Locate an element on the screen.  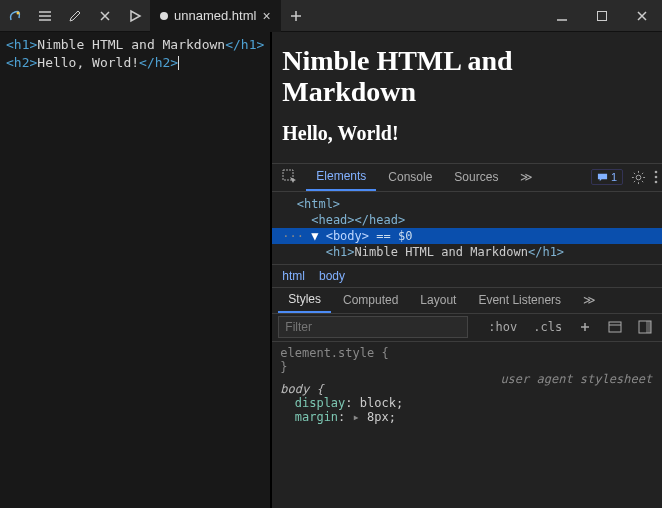
text-cursor is located at coordinates (178, 63).